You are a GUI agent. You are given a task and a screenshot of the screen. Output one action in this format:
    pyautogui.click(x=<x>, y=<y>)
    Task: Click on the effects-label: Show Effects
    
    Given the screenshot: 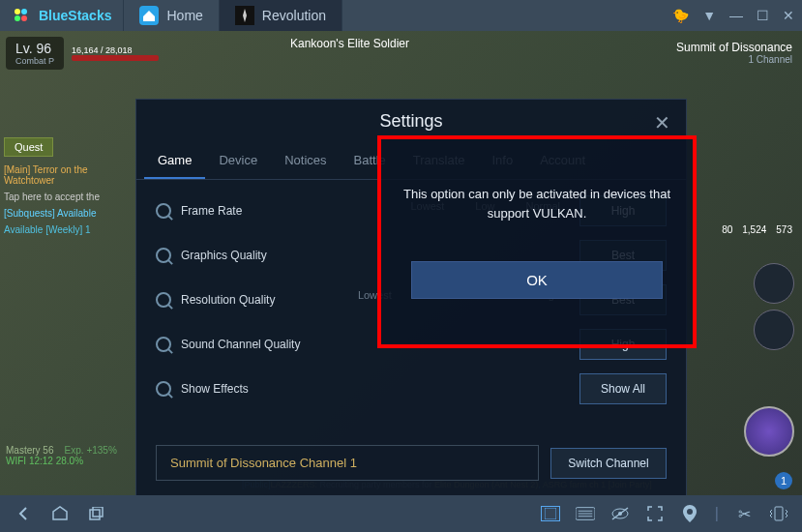 What is the action you would take?
    pyautogui.click(x=244, y=389)
    